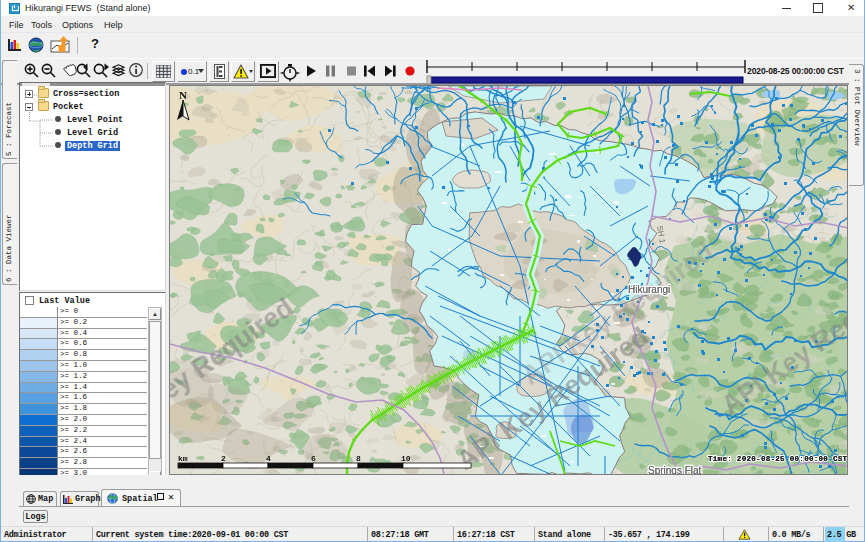 This screenshot has height=542, width=865. What do you see at coordinates (314, 458) in the screenshot?
I see `svg-text: 6` at bounding box center [314, 458].